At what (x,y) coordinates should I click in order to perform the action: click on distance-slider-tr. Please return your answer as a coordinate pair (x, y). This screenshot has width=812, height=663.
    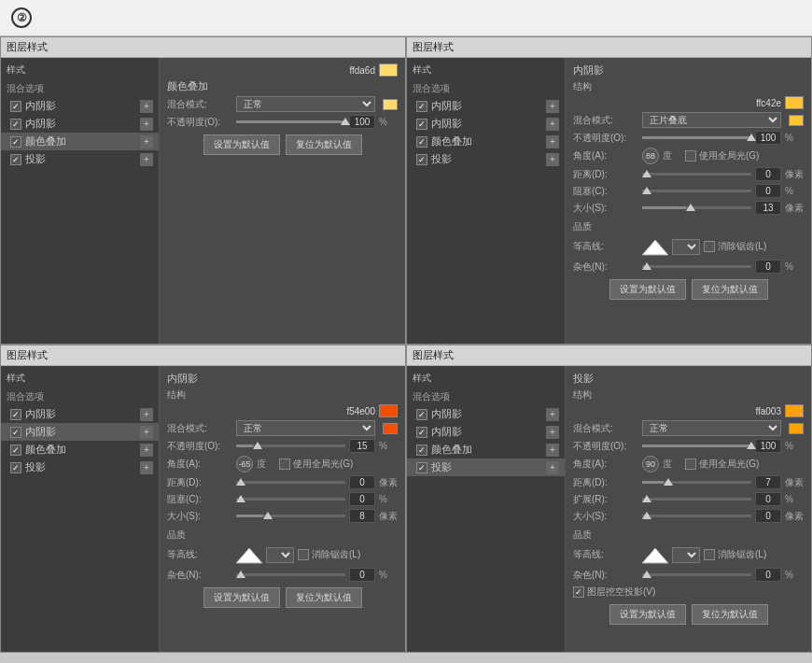
    Looking at the image, I should click on (696, 174).